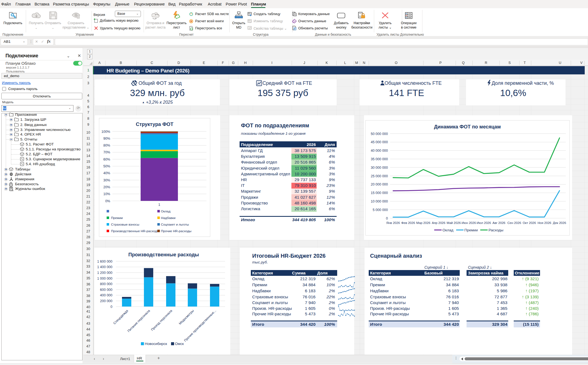  Describe the element at coordinates (105, 267) in the screenshot. I see `svg-text: 1 400 000` at that location.